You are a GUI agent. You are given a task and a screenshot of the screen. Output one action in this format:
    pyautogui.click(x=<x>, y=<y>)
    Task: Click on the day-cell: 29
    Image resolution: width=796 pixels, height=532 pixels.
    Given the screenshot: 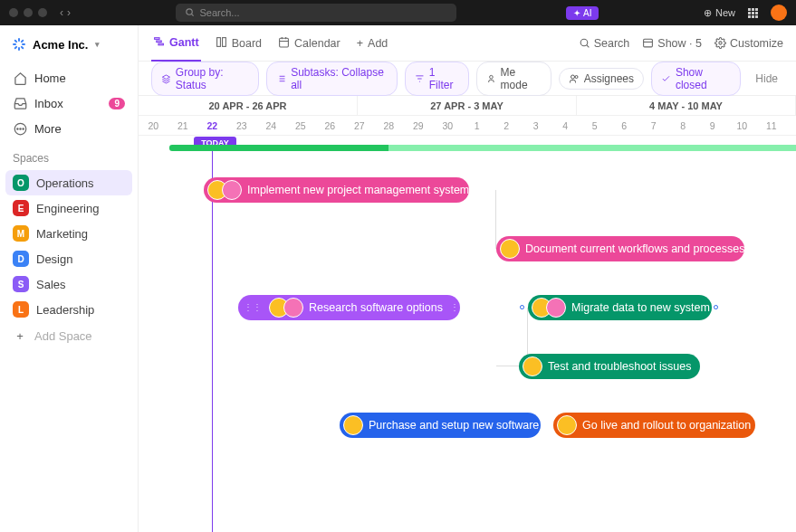 What is the action you would take?
    pyautogui.click(x=418, y=125)
    